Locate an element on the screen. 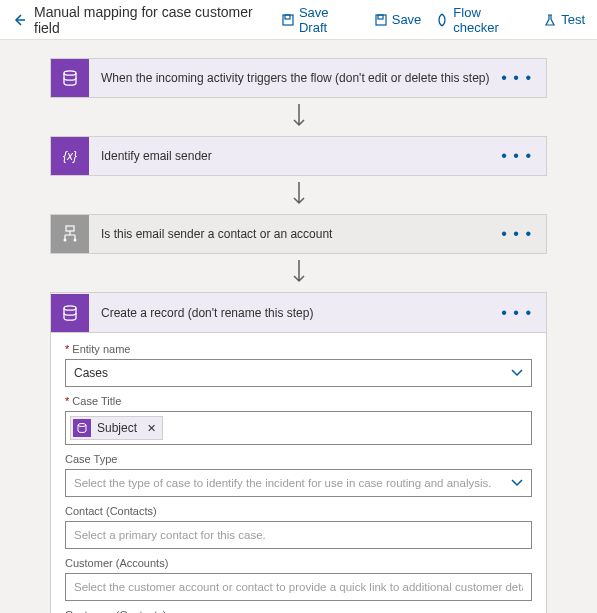 Image resolution: width=597 pixels, height=613 pixels. step-identify-label: Identify email sender is located at coordinates (295, 156).